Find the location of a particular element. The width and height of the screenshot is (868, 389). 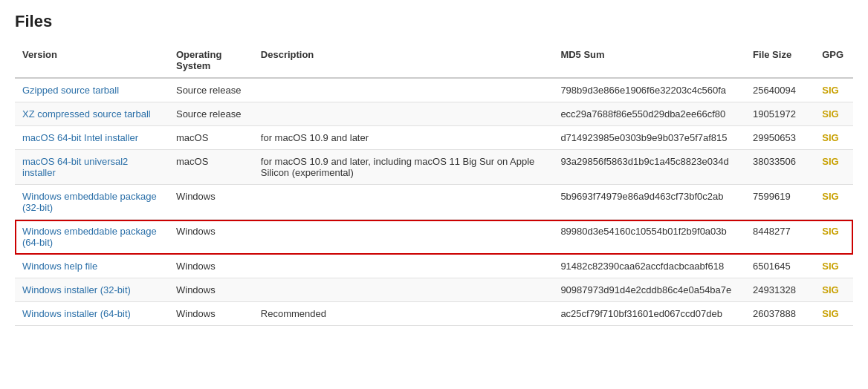

header-description: Description is located at coordinates (404, 61).